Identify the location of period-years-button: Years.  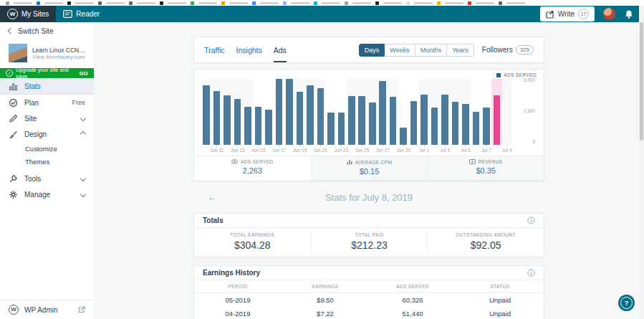
(461, 50).